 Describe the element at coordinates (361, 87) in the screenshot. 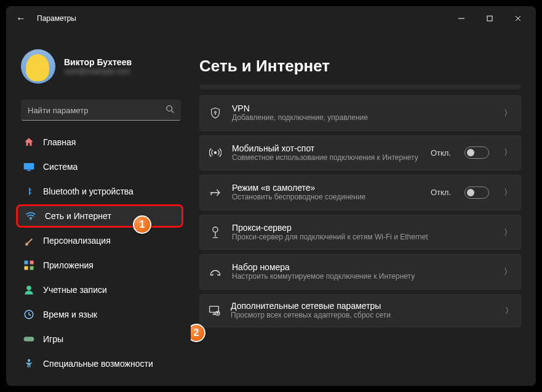

I see `previous-card-stub` at that location.